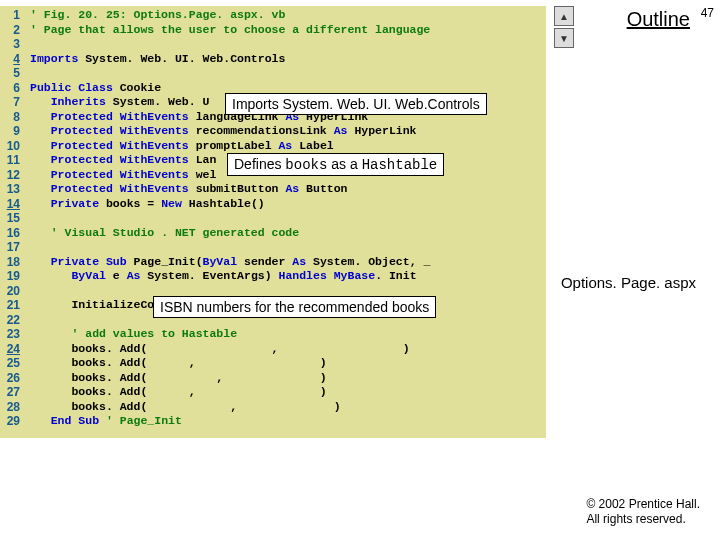 This screenshot has width=720, height=540. What do you see at coordinates (11, 44) in the screenshot?
I see `line-number: 3` at bounding box center [11, 44].